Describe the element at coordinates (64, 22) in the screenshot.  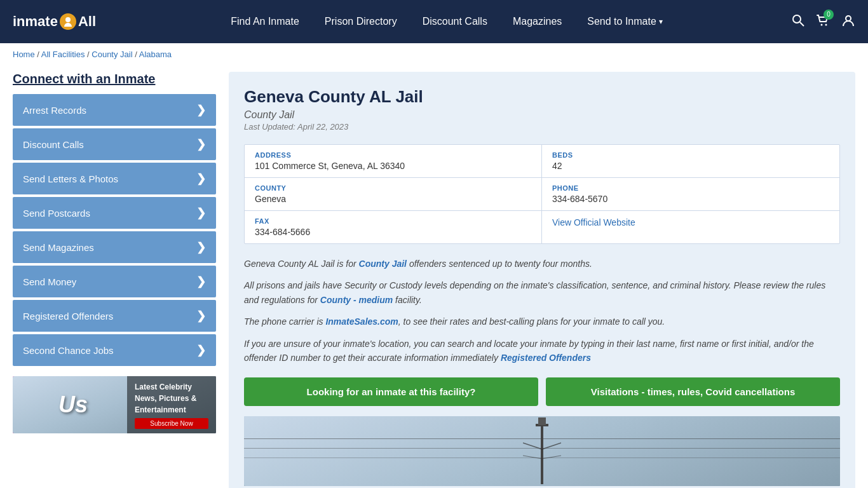
I see `logo: inmate All` at that location.